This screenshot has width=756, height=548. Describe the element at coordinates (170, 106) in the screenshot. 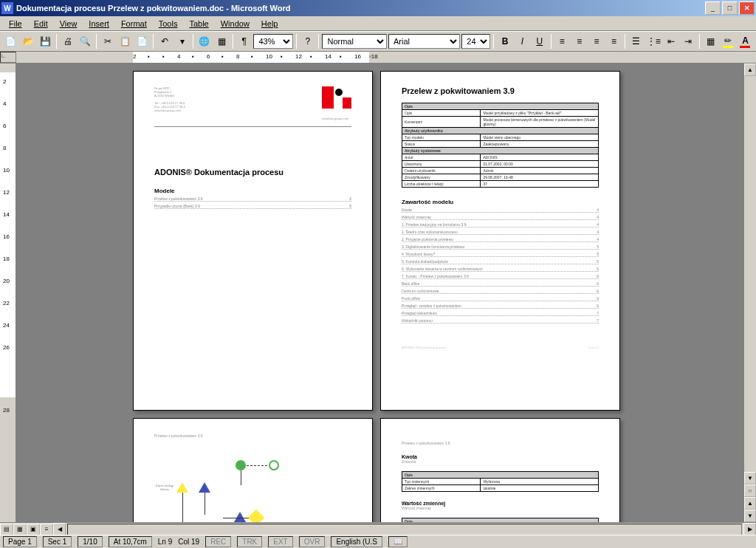

I see `company-address: Grupa BOC Przygładek 1 A-1010 Wiedeń Tel…` at that location.